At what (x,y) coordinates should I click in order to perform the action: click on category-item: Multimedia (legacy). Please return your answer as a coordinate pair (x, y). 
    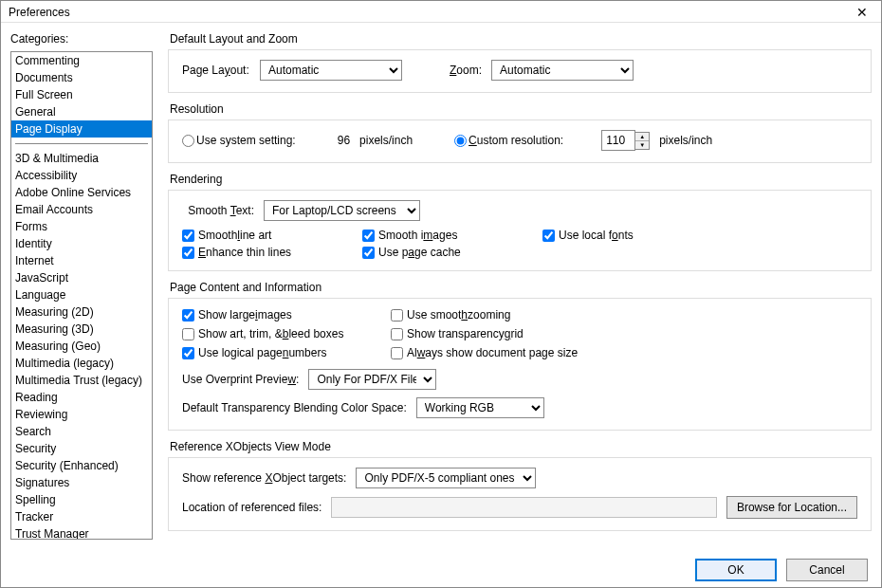
    Looking at the image, I should click on (82, 363).